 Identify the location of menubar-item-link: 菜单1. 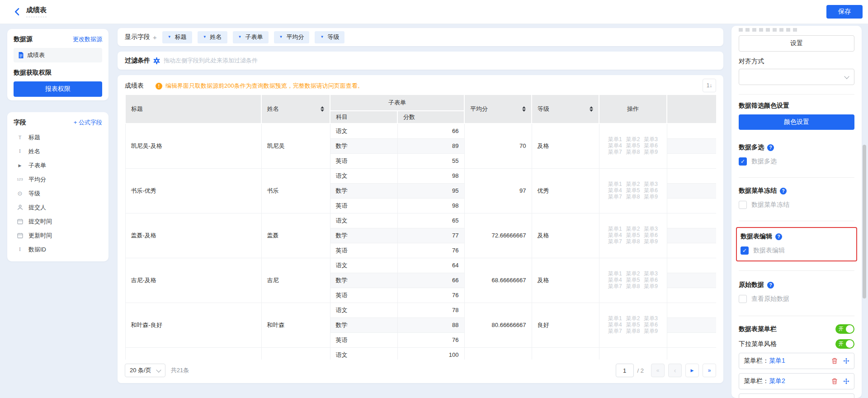
(777, 361).